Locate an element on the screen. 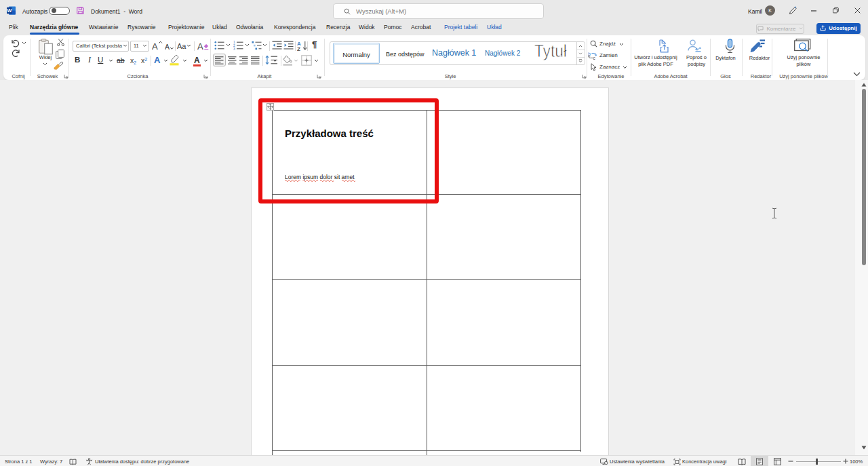 This screenshot has height=466, width=868. svg-text: Aa is located at coordinates (182, 46).